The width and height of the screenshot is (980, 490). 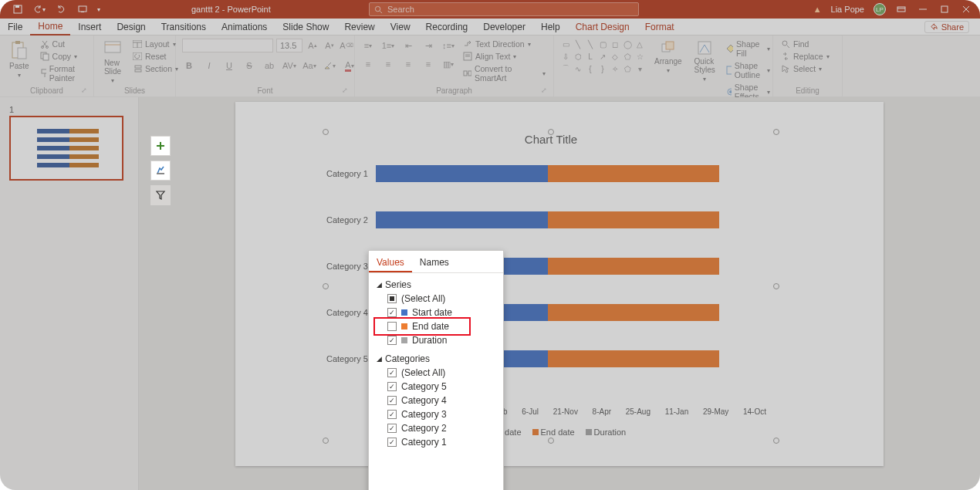 What do you see at coordinates (18, 9) in the screenshot?
I see `save-icon` at bounding box center [18, 9].